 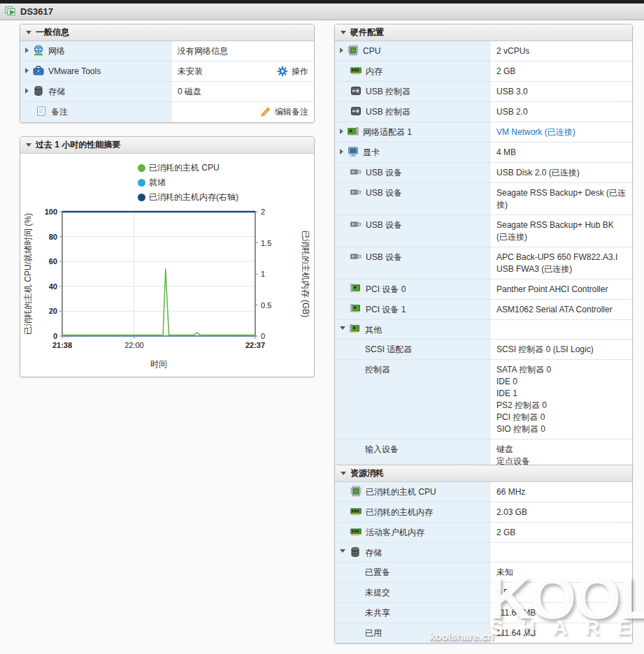 What do you see at coordinates (510, 492) in the screenshot?
I see `value-text: 66 MHz` at bounding box center [510, 492].